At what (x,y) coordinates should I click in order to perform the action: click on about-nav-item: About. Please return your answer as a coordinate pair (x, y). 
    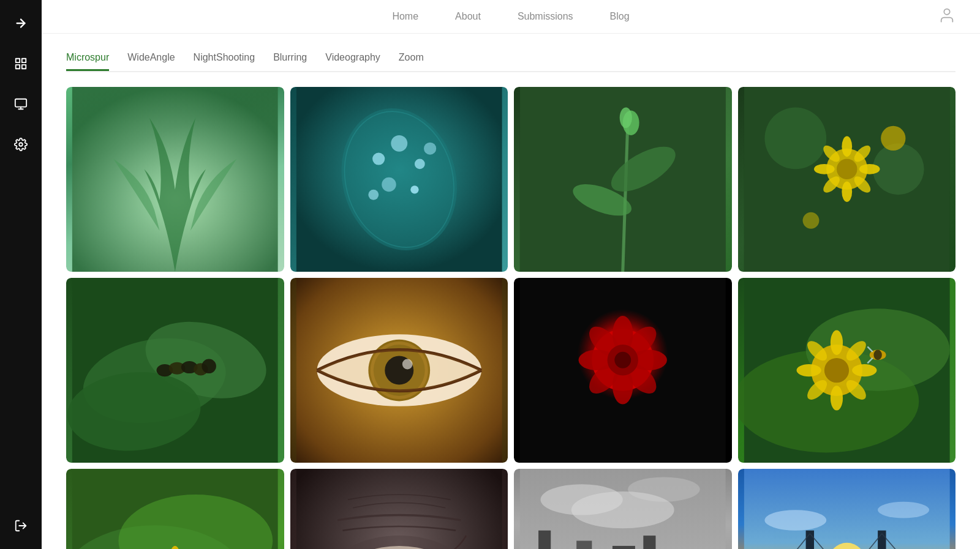
    Looking at the image, I should click on (468, 16).